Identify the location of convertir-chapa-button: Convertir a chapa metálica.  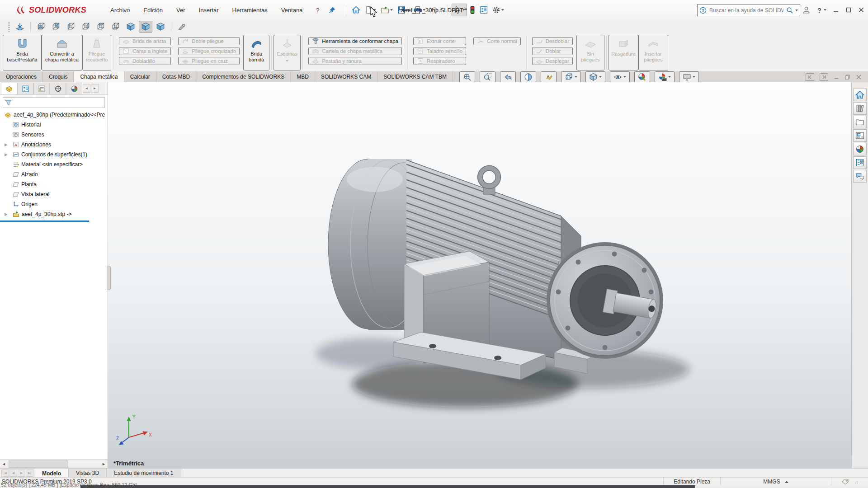
(62, 52).